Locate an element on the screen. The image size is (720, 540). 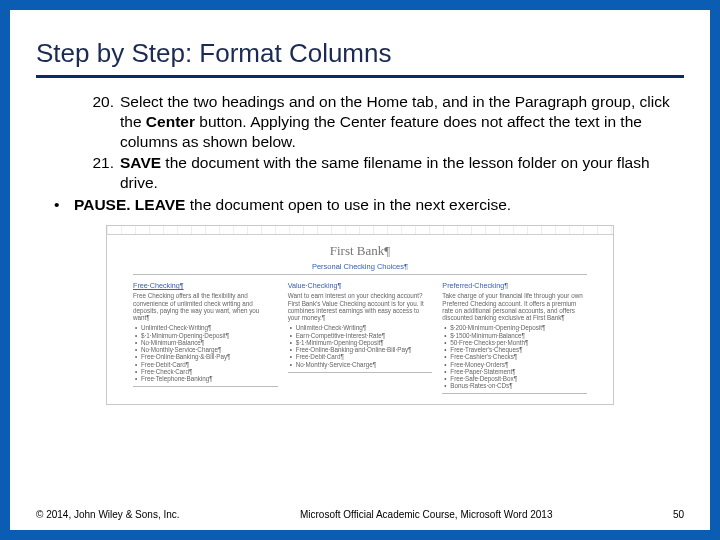
col-para: Want to earn interest on your checking a… is located at coordinates (360, 306).